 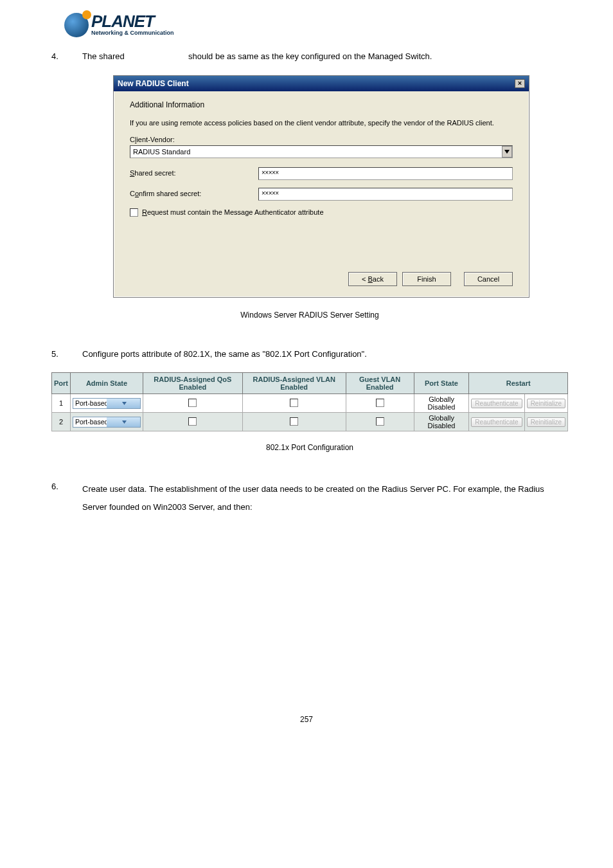 I want to click on dialog-title-text: New RADIUS Client, so click(x=153, y=84).